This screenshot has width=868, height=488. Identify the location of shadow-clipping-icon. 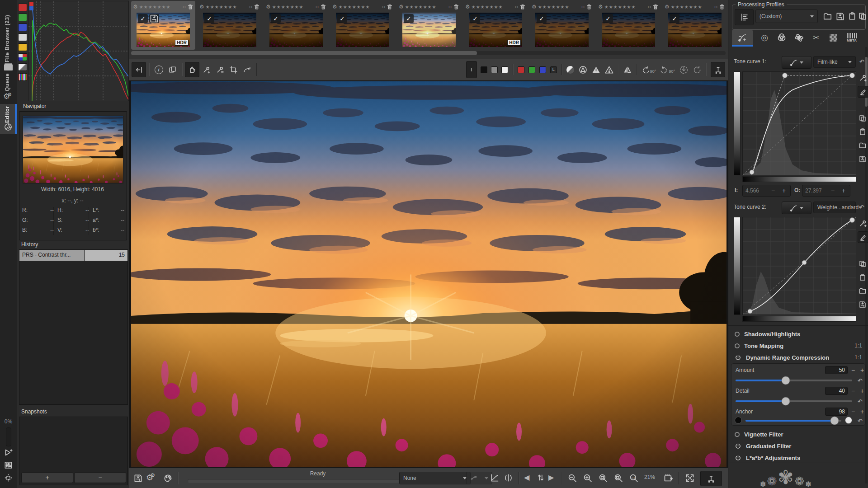
(596, 70).